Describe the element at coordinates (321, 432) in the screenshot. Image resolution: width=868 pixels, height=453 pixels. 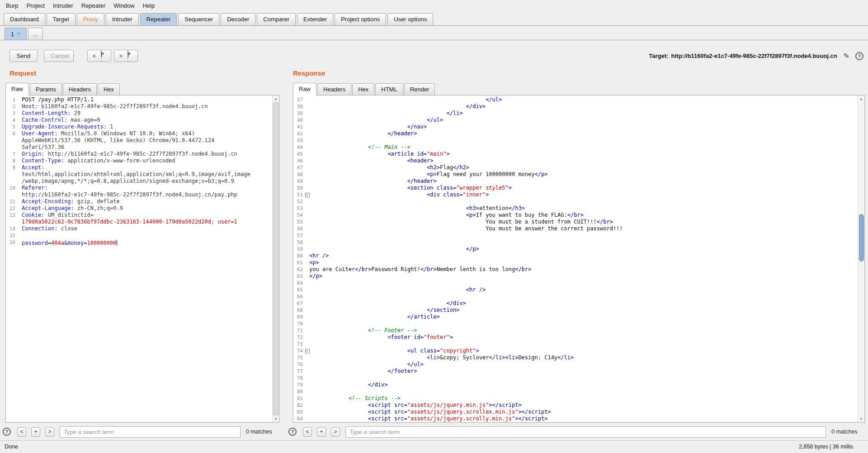
I see `search-options-button: +` at that location.